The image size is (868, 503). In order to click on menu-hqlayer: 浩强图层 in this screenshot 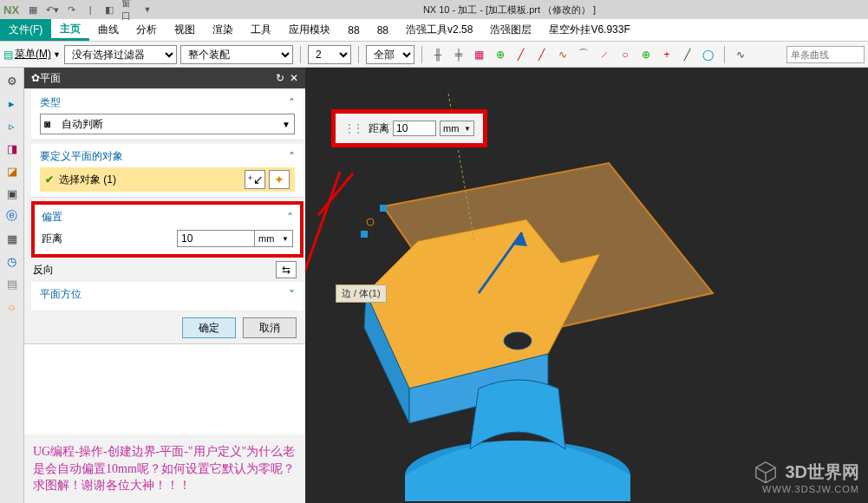, I will do `click(511, 29)`.